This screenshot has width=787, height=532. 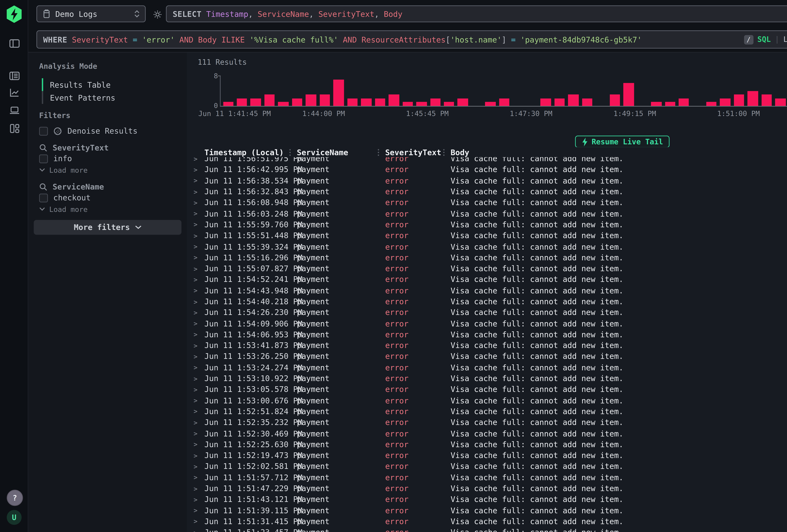 What do you see at coordinates (251, 152) in the screenshot?
I see `column-header-timestamp: Timestamp (Local)` at bounding box center [251, 152].